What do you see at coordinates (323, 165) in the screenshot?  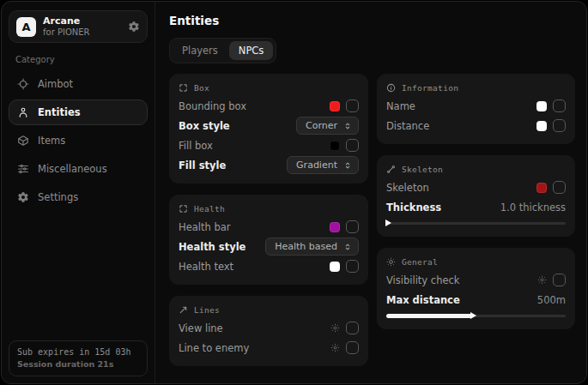 I see `fill-style-dropdown: Gradient` at bounding box center [323, 165].